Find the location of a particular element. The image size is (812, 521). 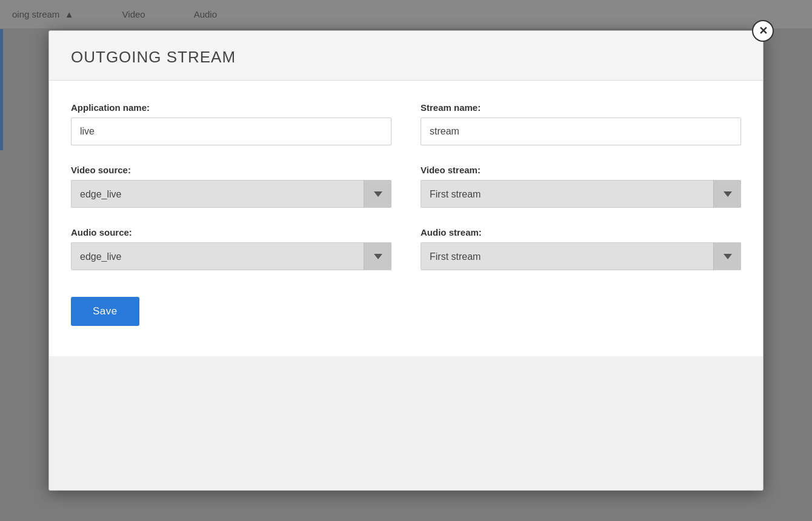

audio-source-select-wrapper: edge_live is located at coordinates (231, 256).